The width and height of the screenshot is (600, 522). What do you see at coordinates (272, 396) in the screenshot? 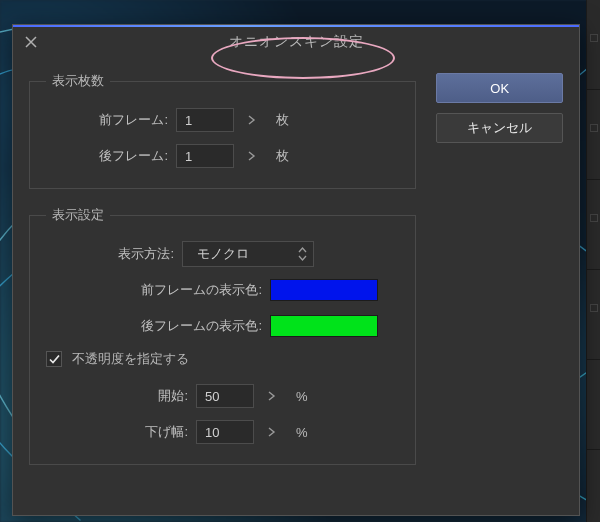
I see `opacity-start-stepper` at bounding box center [272, 396].